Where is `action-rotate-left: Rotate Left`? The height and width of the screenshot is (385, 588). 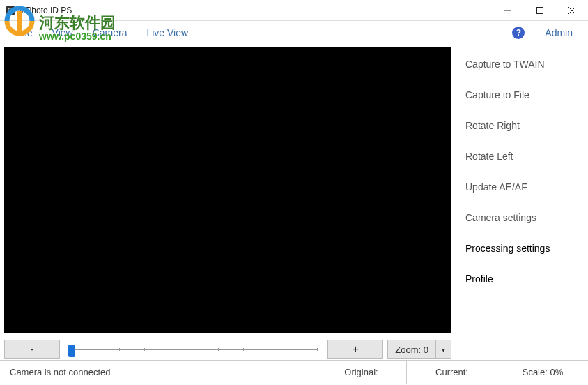 action-rotate-left: Rotate Left is located at coordinates (522, 156).